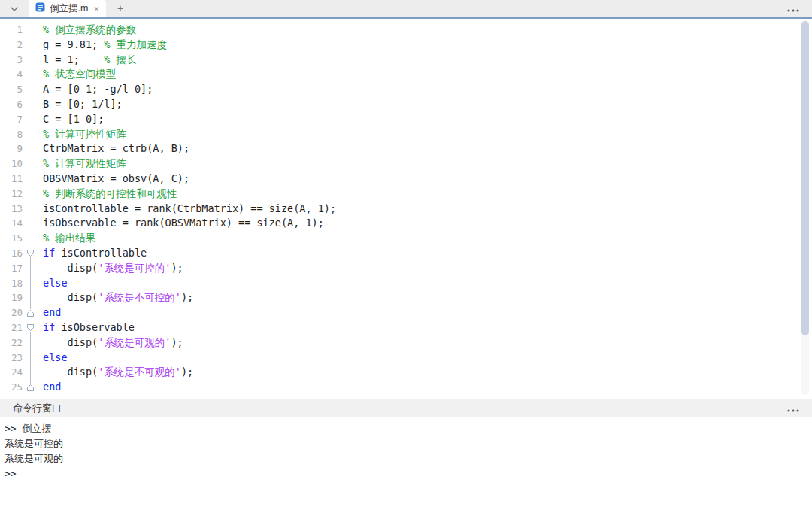  Describe the element at coordinates (406, 269) in the screenshot. I see `code-line: 17 disp('系统是可控的');` at that location.